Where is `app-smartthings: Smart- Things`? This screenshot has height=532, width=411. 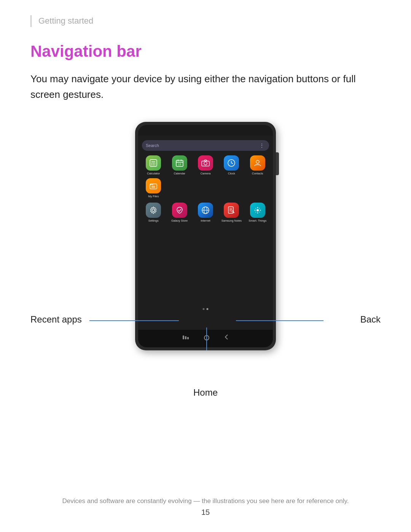
app-smartthings: Smart- Things is located at coordinates (258, 212).